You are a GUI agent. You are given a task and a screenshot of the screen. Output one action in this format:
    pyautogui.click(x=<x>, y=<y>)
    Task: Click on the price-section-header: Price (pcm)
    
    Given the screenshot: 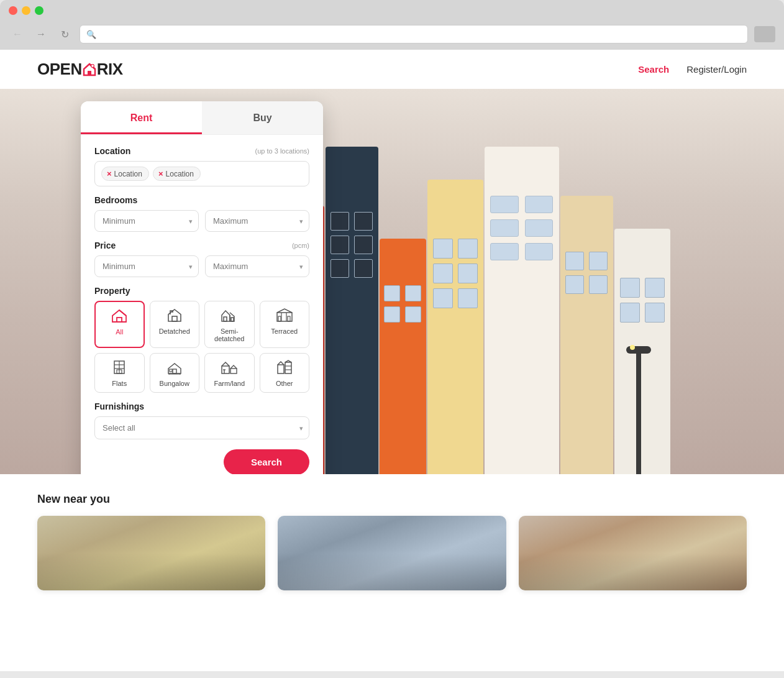 What is the action you would take?
    pyautogui.click(x=202, y=245)
    